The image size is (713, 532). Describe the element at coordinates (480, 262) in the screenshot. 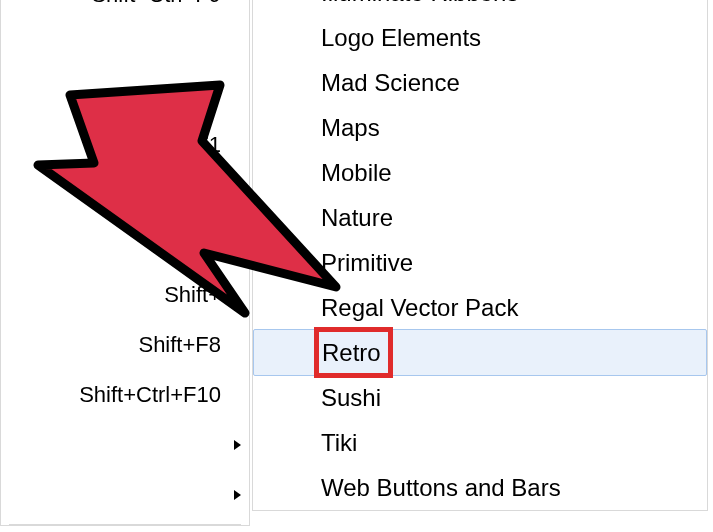

I see `flyout-item: Primitive` at that location.